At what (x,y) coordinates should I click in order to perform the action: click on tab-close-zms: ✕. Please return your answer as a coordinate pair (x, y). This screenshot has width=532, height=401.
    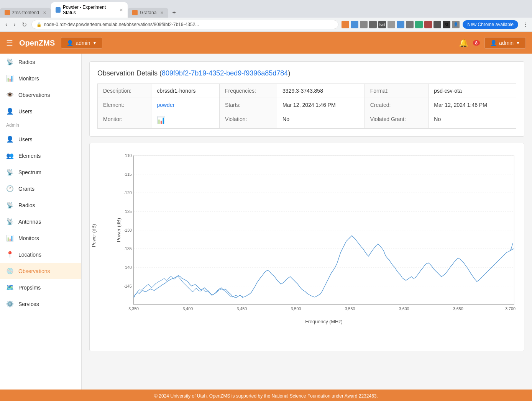
    Looking at the image, I should click on (44, 13).